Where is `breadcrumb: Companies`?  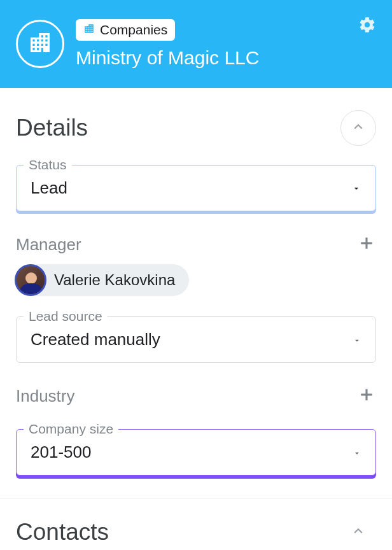 breadcrumb: Companies is located at coordinates (125, 30).